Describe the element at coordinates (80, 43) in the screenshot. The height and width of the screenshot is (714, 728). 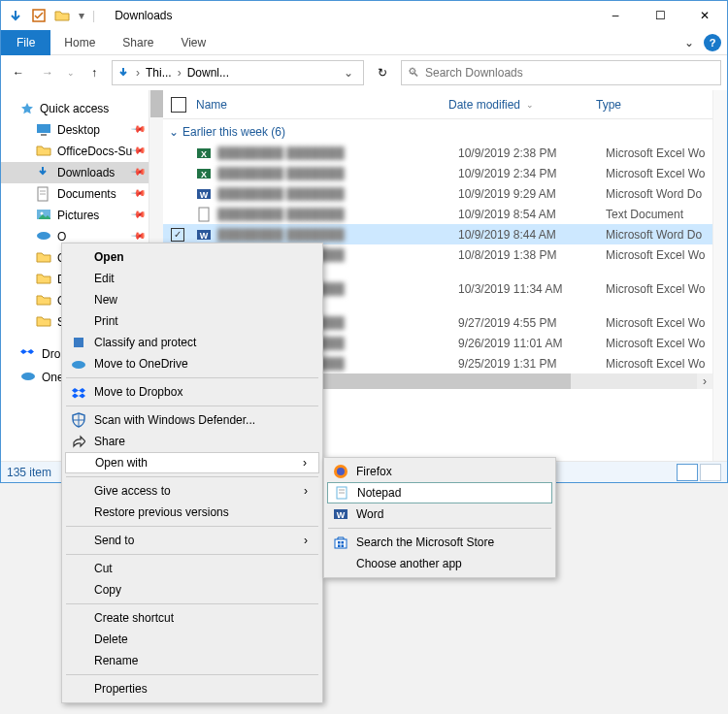
I see `home-tab: Home` at that location.